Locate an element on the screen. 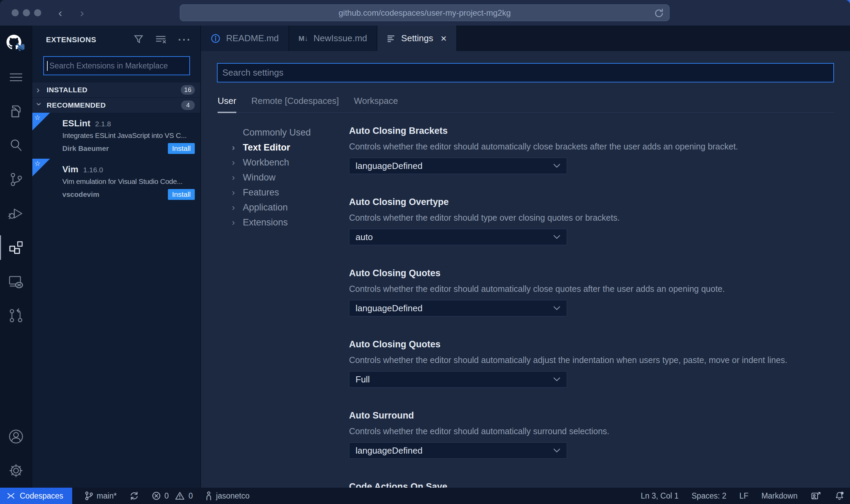 This screenshot has height=504, width=850. settings-gear-icon is located at coordinates (16, 471).